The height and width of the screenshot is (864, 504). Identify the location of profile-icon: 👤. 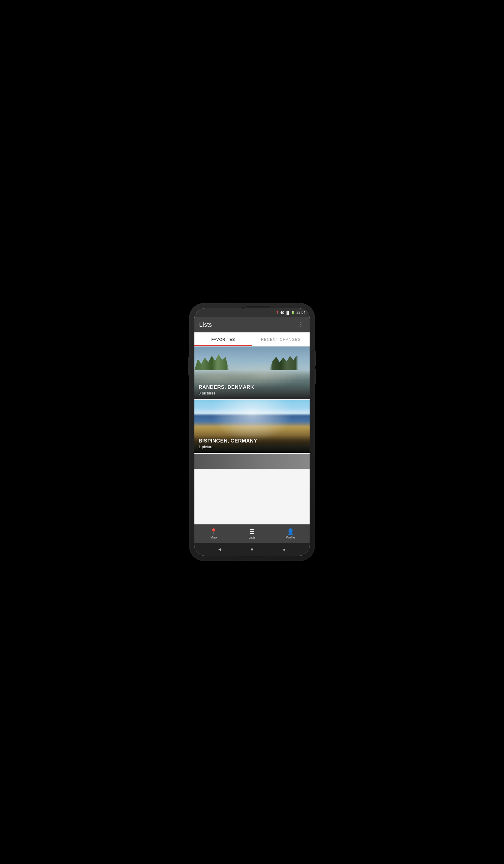
(290, 531).